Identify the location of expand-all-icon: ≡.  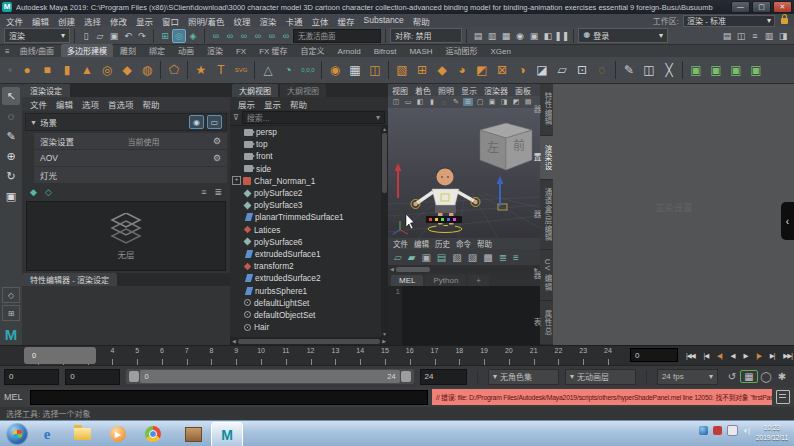
(204, 192).